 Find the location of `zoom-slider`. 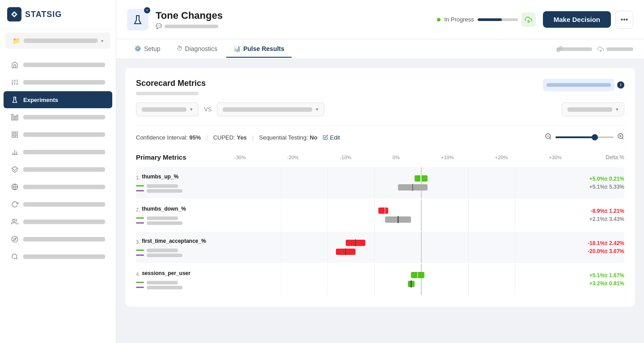

zoom-slider is located at coordinates (585, 137).